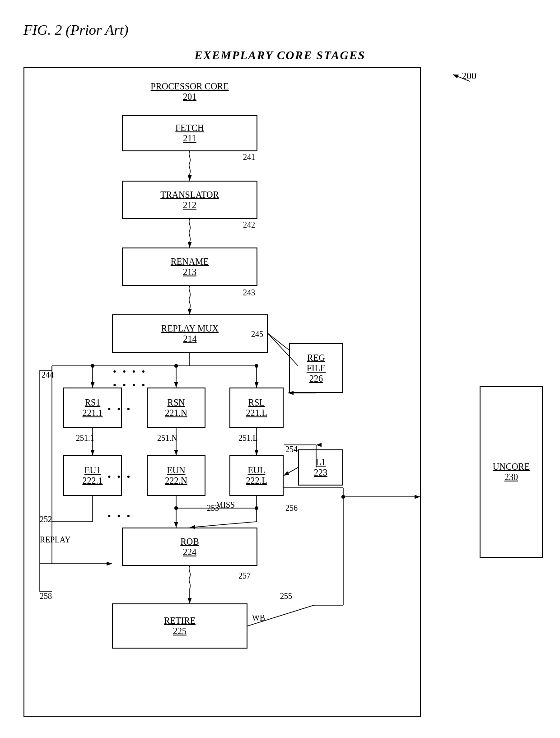  I want to click on label-242: 242, so click(249, 225).